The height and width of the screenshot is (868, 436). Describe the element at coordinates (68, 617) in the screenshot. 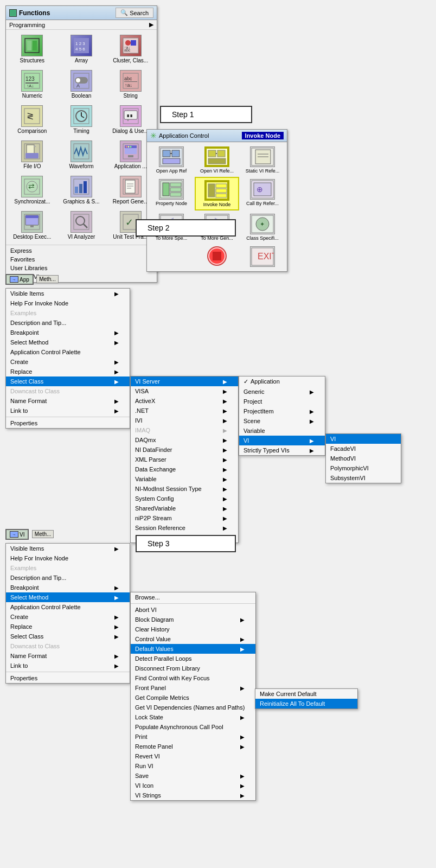

I see `cm3-create: Create ▶` at that location.